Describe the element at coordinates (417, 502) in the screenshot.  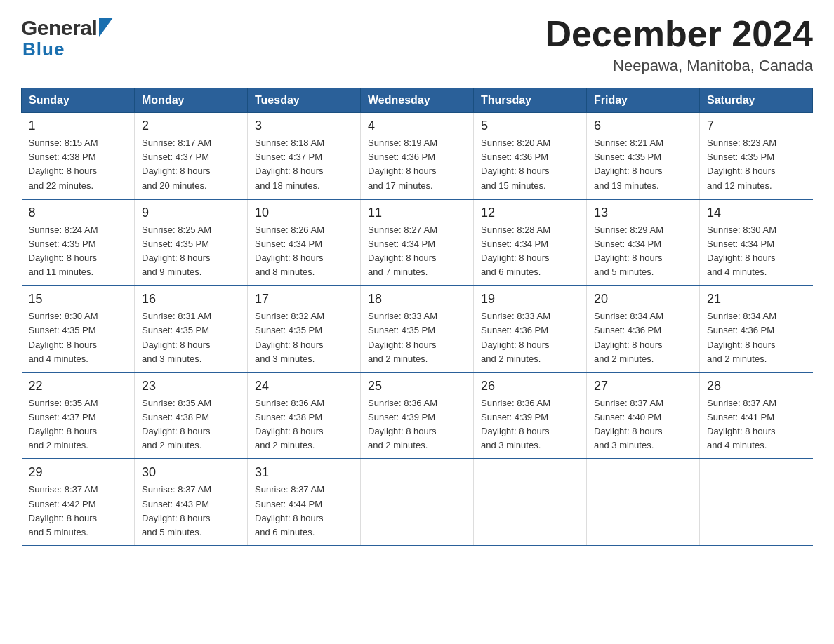
I see `calendar-week-row: 29Sunrise: 8:37 AMSunset: 4:42 PMDayligh…` at that location.